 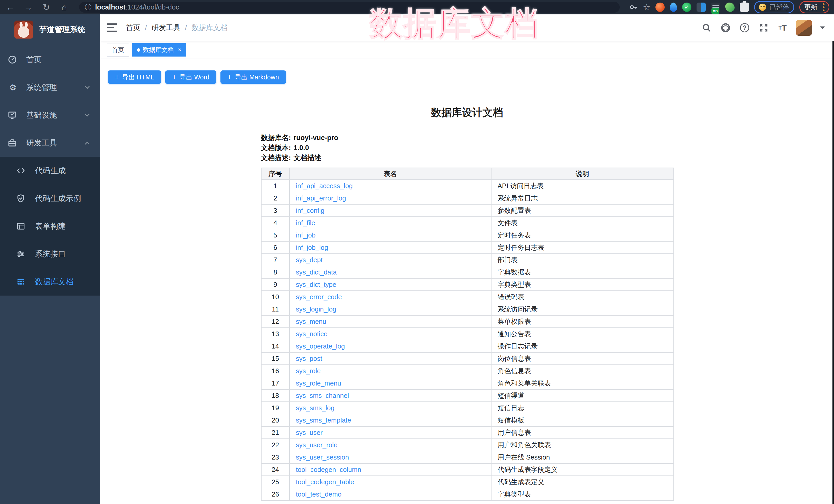 I want to click on search-icon, so click(x=707, y=28).